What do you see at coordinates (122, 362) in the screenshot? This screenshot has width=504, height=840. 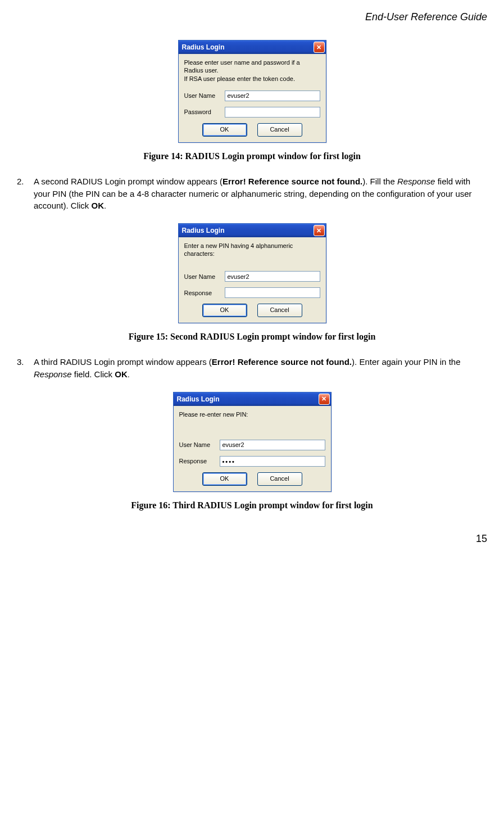 I see `text: A third RADIUS Login prompt window appea…` at bounding box center [122, 362].